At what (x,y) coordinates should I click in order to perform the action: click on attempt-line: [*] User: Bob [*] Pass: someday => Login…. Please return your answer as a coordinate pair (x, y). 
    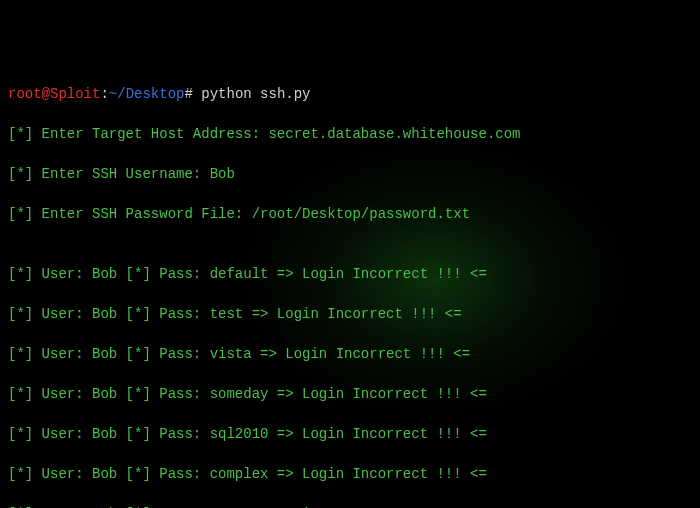
    Looking at the image, I should click on (350, 394).